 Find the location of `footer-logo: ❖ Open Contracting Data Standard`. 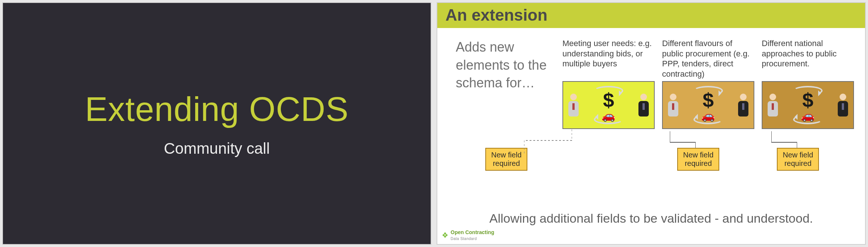

footer-logo: ❖ Open Contracting Data Standard is located at coordinates (468, 235).